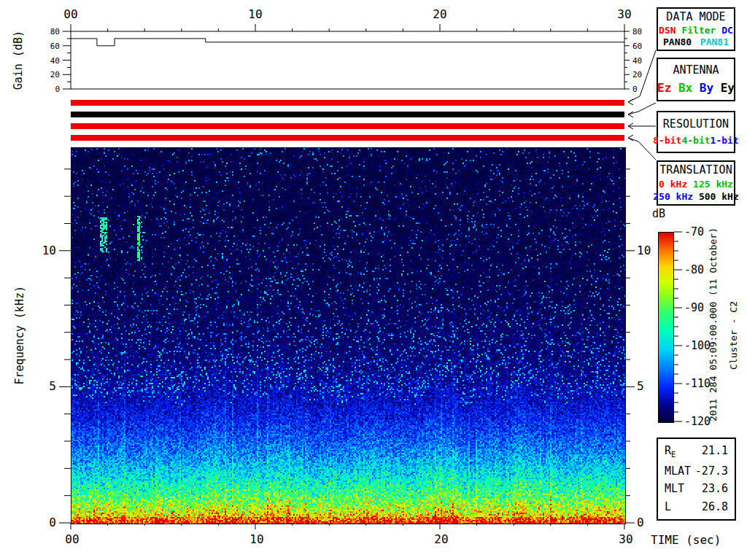 The image size is (747, 560). I want to click on freq-ytick-label-left: 0, so click(53, 523).